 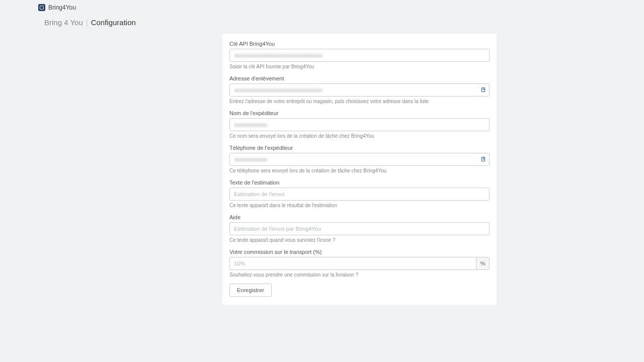 I want to click on field-sender-name: Nom de l'expéditeur Ce nom sera envoyé l…, so click(x=359, y=125).